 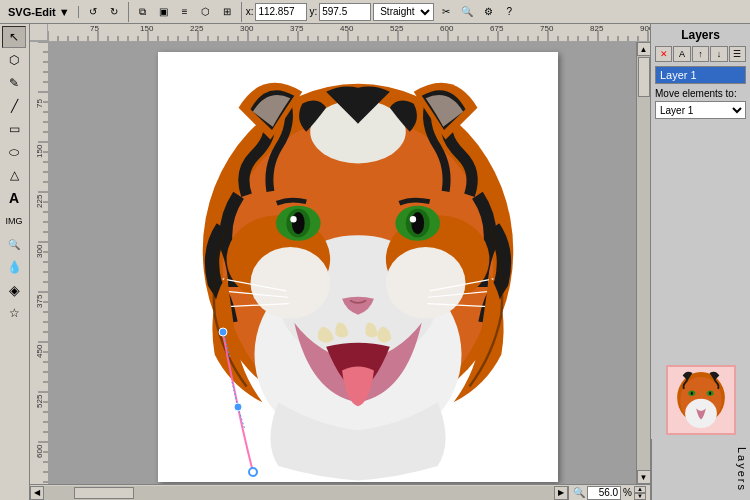 What do you see at coordinates (467, 12) in the screenshot?
I see `zoom-button: 🔍` at bounding box center [467, 12].